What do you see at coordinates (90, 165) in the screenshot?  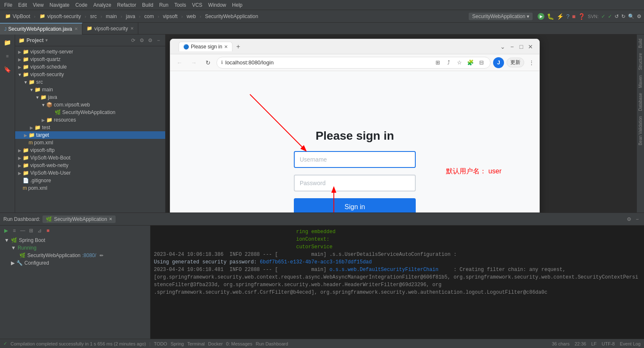 I see `tree-item-web-netty: ▶ 📁 vipsoft-web-netty` at bounding box center [90, 165].